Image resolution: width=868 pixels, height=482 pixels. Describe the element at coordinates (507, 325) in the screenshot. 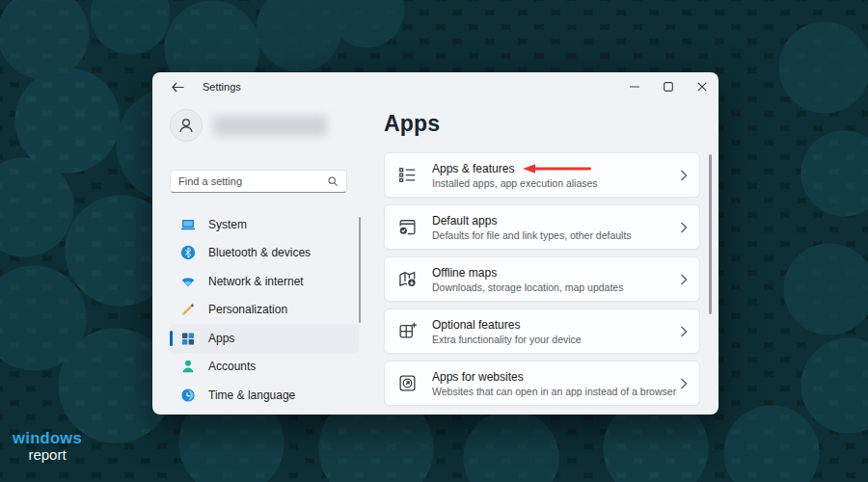

I see `card-title: Optional features` at that location.